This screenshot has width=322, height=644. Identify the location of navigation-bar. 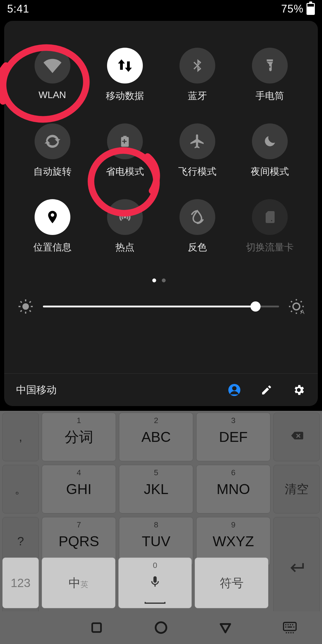
(161, 628).